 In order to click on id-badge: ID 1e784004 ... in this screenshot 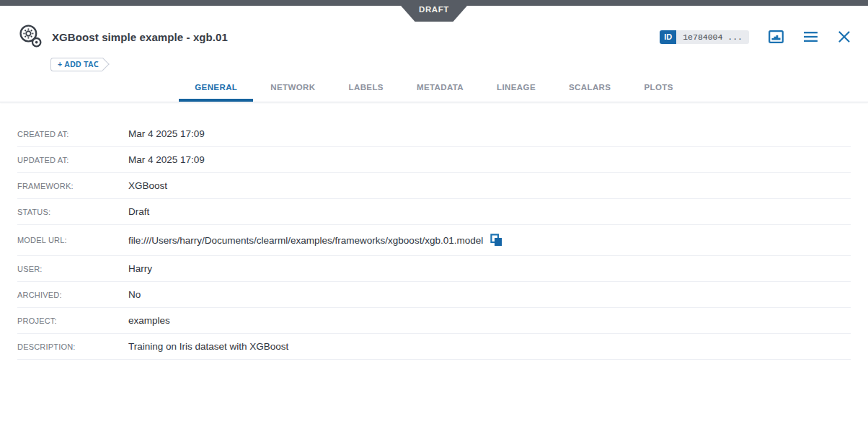, I will do `click(704, 37)`.